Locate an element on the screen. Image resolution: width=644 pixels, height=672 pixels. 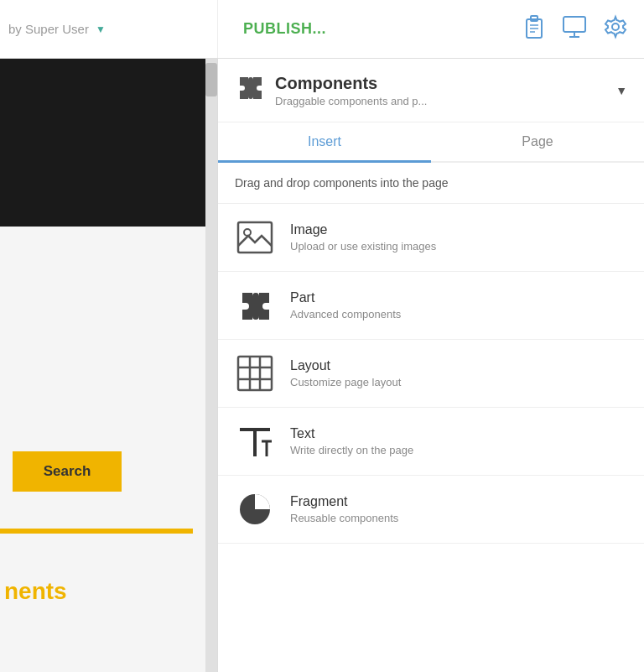
layout-icon is located at coordinates (255, 373).